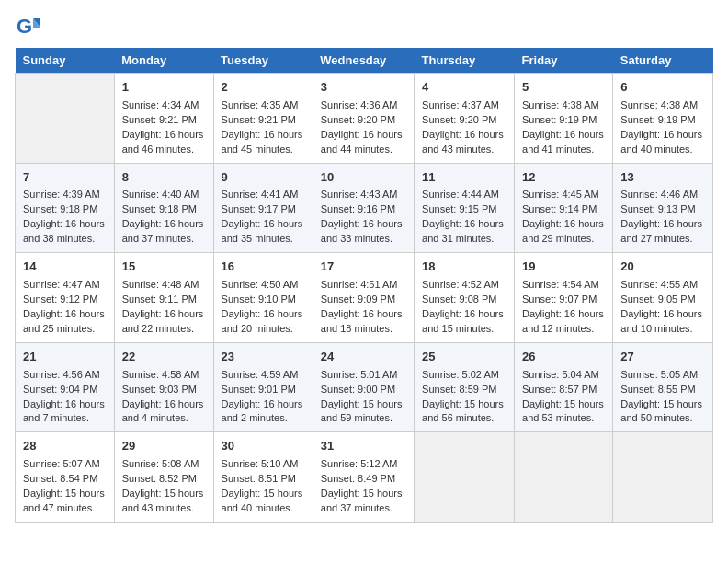 The height and width of the screenshot is (563, 728). What do you see at coordinates (263, 88) in the screenshot?
I see `day-number: 2` at bounding box center [263, 88].